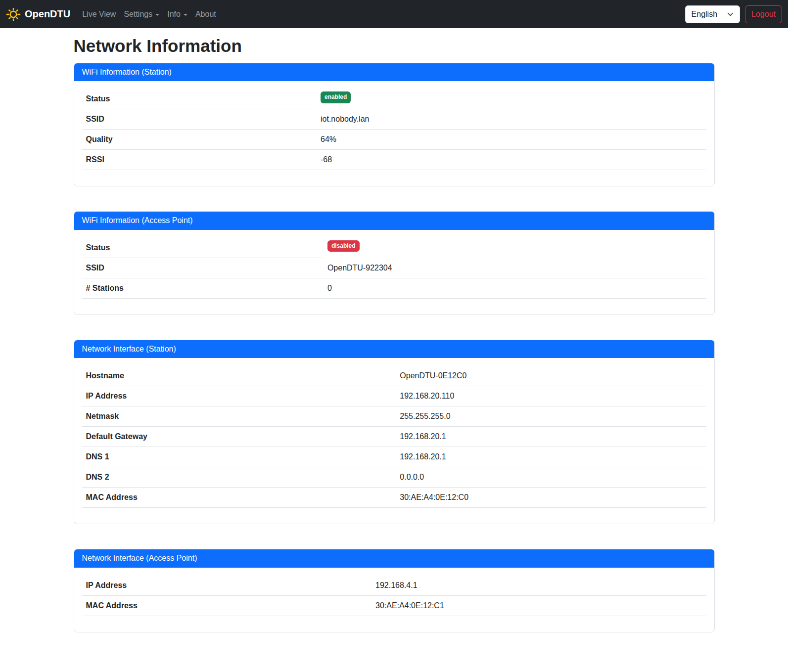 The height and width of the screenshot is (672, 788). Describe the element at coordinates (394, 349) in the screenshot. I see `card-header: Network Interface (Station)` at that location.